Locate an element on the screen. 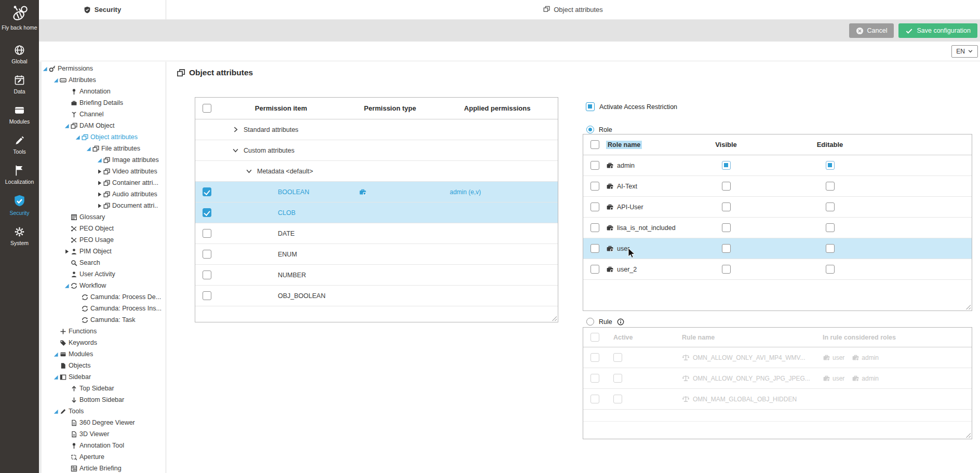 The image size is (980, 473). tree-item-top-sidebar: Top Sidebar is located at coordinates (102, 388).